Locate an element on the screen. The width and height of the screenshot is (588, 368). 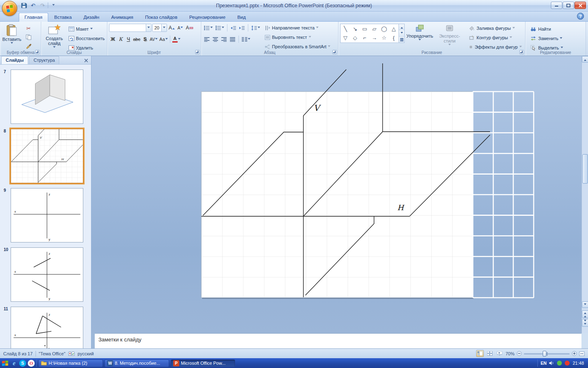
tab-view: Вид is located at coordinates (242, 17).